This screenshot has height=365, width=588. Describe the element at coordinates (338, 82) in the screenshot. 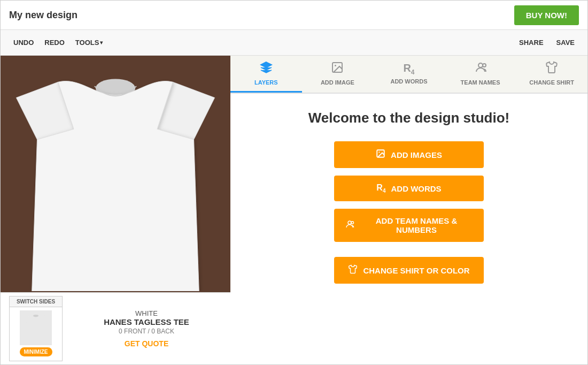

I see `tab-add-image-label: ADD IMAGE` at that location.